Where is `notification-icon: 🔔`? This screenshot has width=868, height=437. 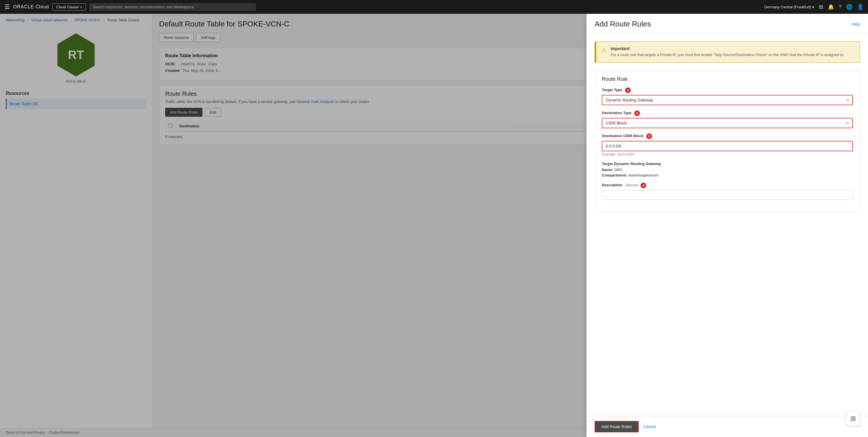 notification-icon: 🔔 is located at coordinates (831, 7).